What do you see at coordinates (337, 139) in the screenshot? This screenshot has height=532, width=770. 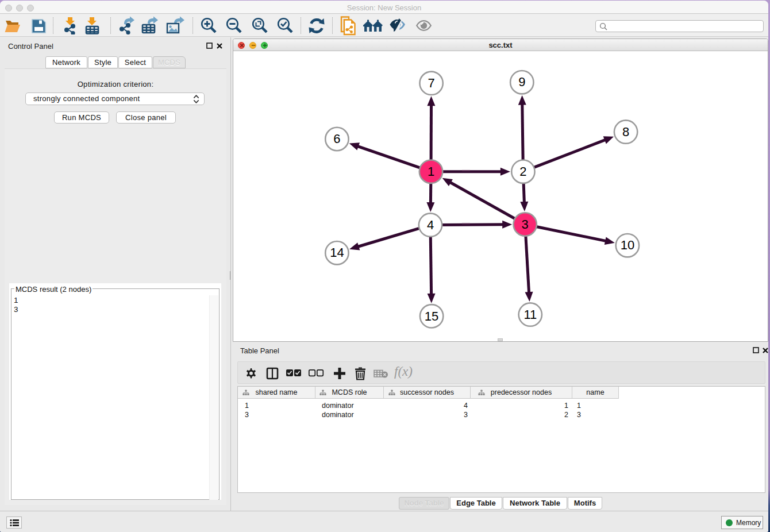 I see `svg-text: 6` at bounding box center [337, 139].